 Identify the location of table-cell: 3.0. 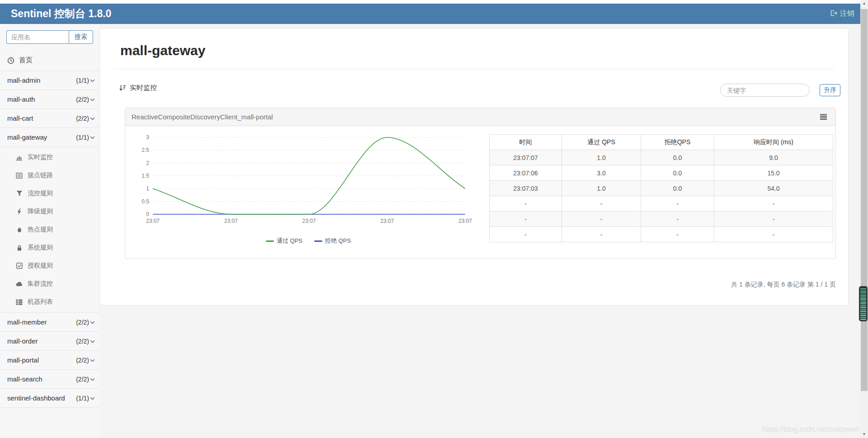
(601, 173).